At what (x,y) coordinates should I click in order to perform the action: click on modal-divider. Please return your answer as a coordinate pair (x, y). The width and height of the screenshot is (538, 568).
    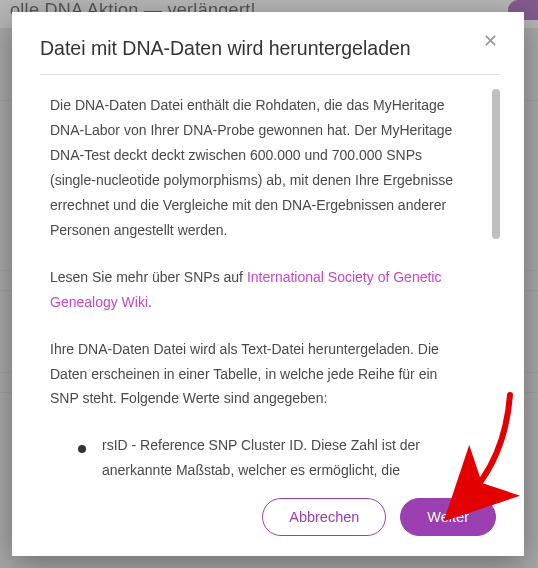
    Looking at the image, I should click on (270, 74).